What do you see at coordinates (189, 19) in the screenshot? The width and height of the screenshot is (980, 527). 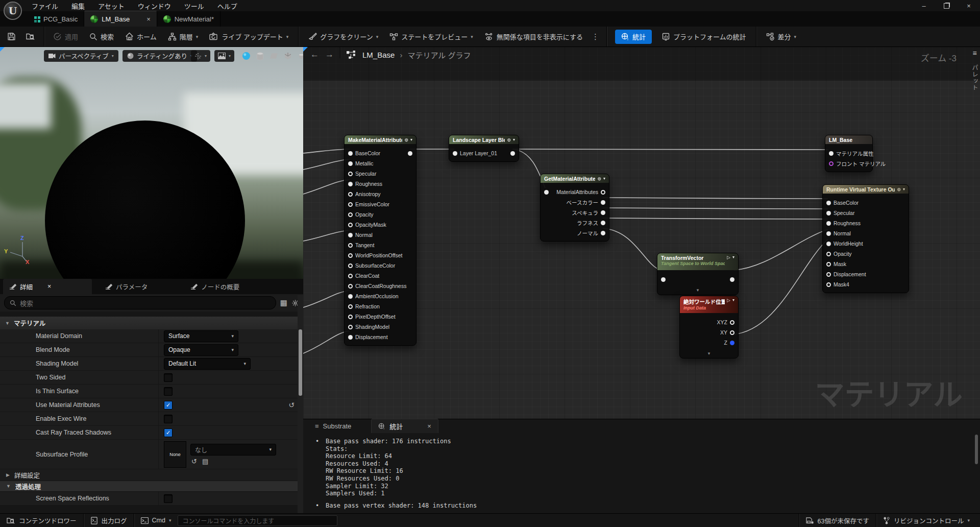 I see `tab-new-material: NewMaterial*` at bounding box center [189, 19].